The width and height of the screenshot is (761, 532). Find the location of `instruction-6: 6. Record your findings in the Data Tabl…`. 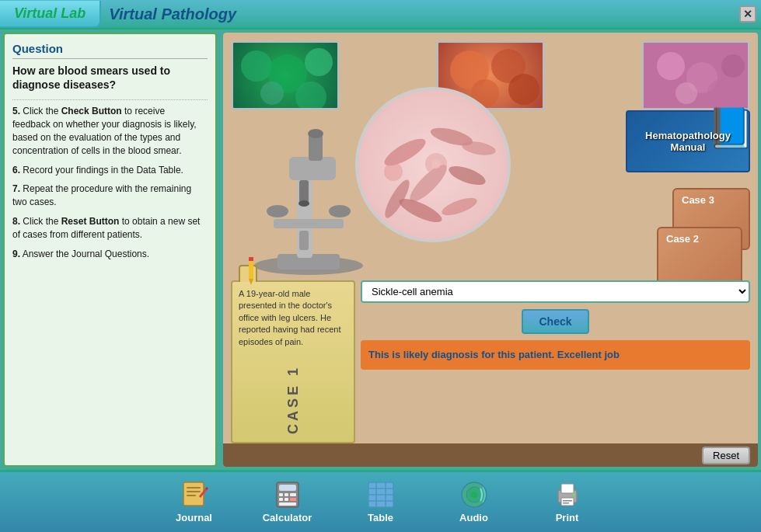

instruction-6: 6. Record your findings in the Data Tabl… is located at coordinates (109, 171).